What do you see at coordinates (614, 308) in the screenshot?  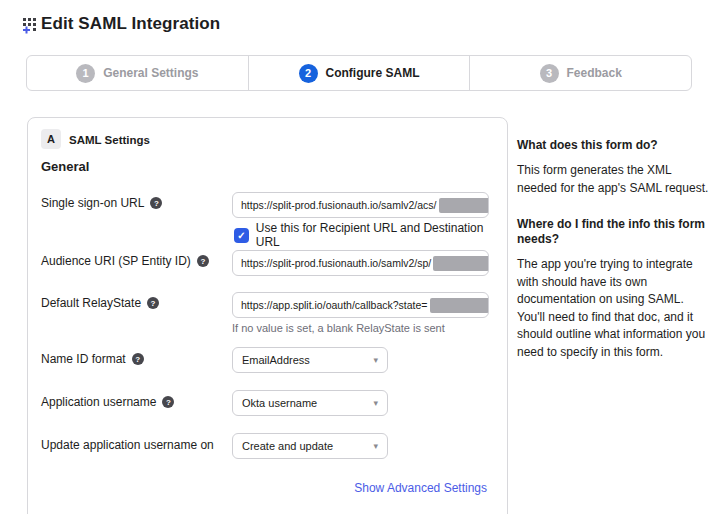 I see `sidebar-paragraph: The app you're trying to integrate with …` at bounding box center [614, 308].